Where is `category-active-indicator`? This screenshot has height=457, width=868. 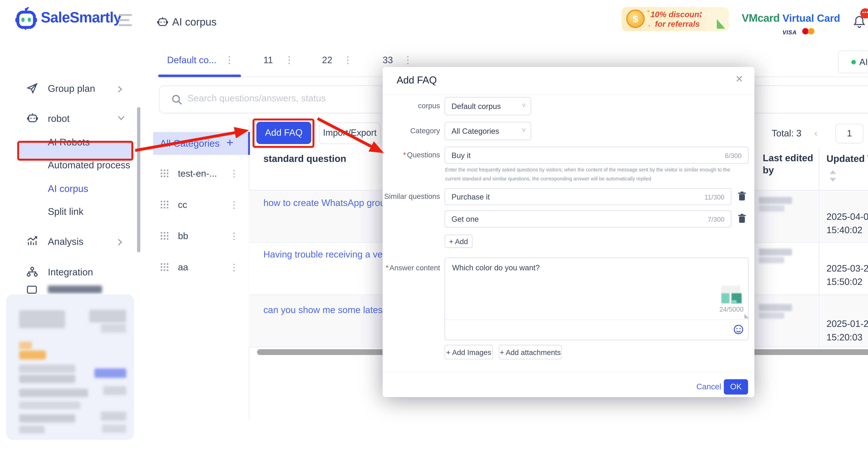 category-active-indicator is located at coordinates (249, 143).